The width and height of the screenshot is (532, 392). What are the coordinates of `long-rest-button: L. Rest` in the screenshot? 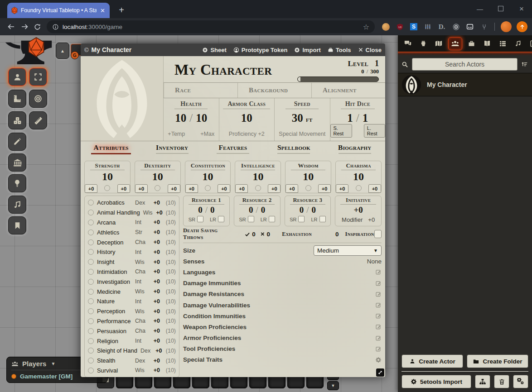 It's located at (374, 131).